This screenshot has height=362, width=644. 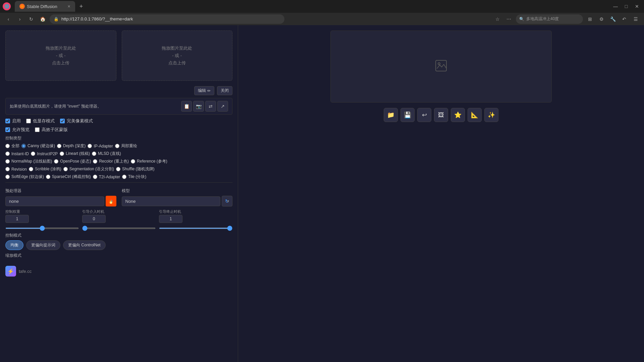 What do you see at coordinates (20, 19) in the screenshot?
I see `forward-btn: ›` at bounding box center [20, 19].